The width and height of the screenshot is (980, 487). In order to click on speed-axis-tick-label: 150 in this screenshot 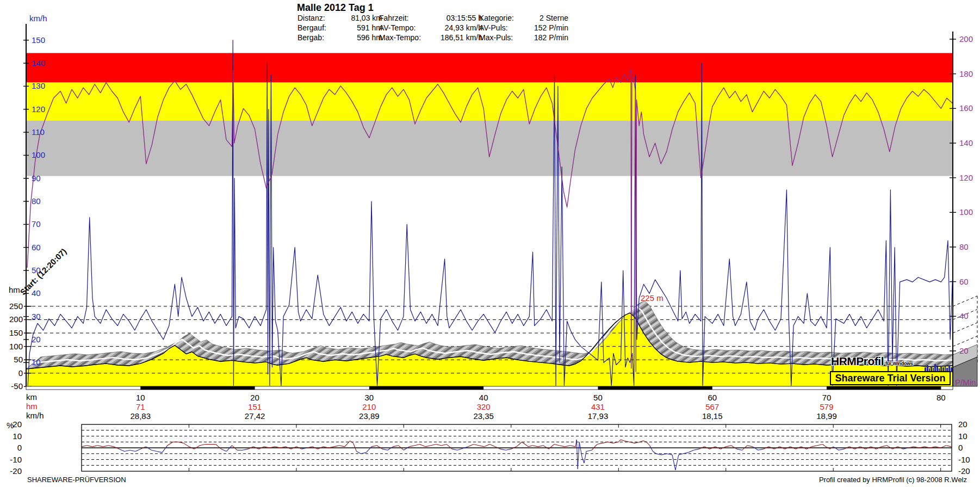, I will do `click(38, 40)`.